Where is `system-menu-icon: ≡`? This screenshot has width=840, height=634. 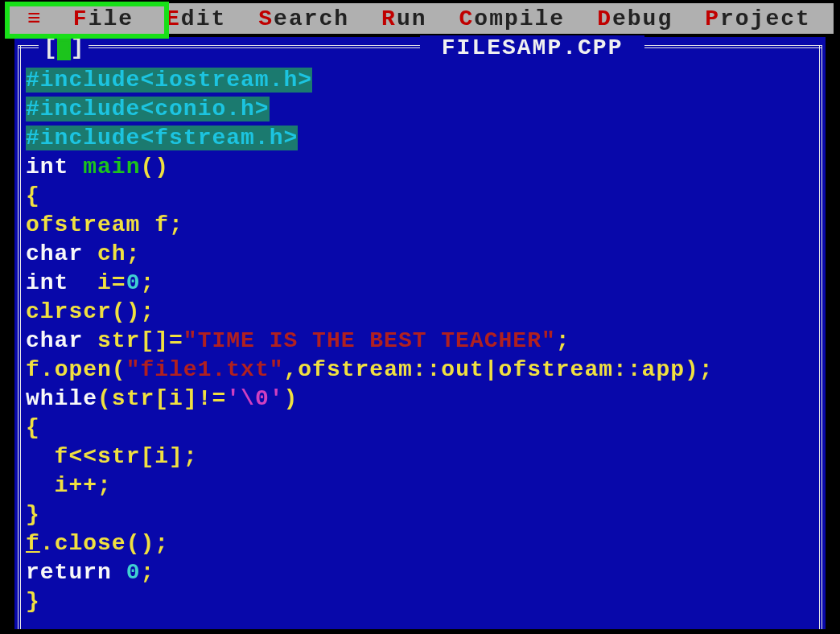 system-menu-icon: ≡ is located at coordinates (32, 19).